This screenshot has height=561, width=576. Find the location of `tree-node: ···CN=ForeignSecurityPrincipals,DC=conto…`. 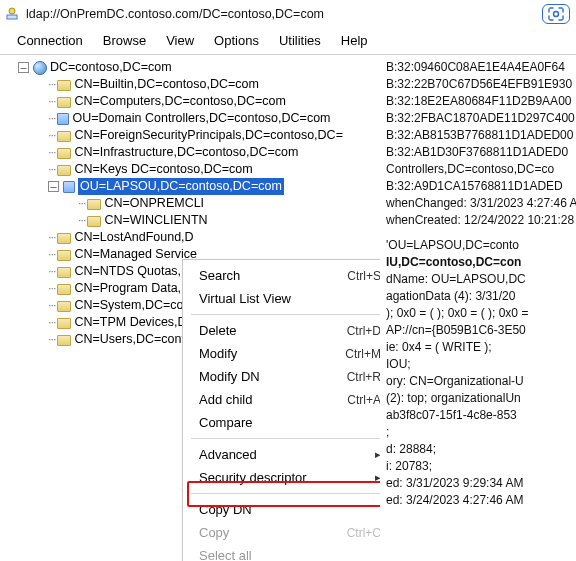

tree-node: ···CN=ForeignSecurityPrincipals,DC=conto… is located at coordinates (193, 136).